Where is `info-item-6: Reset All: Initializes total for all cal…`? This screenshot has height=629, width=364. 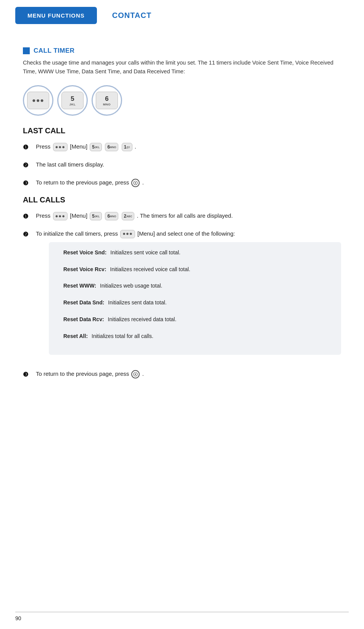 info-item-6: Reset All: Initializes total for all cal… is located at coordinates (198, 336).